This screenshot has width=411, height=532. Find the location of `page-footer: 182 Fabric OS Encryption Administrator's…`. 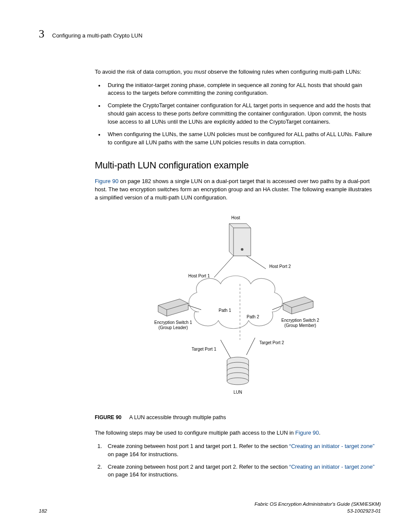

page-footer: 182 Fabric OS Encryption Administrator's… is located at coordinates (210, 507).